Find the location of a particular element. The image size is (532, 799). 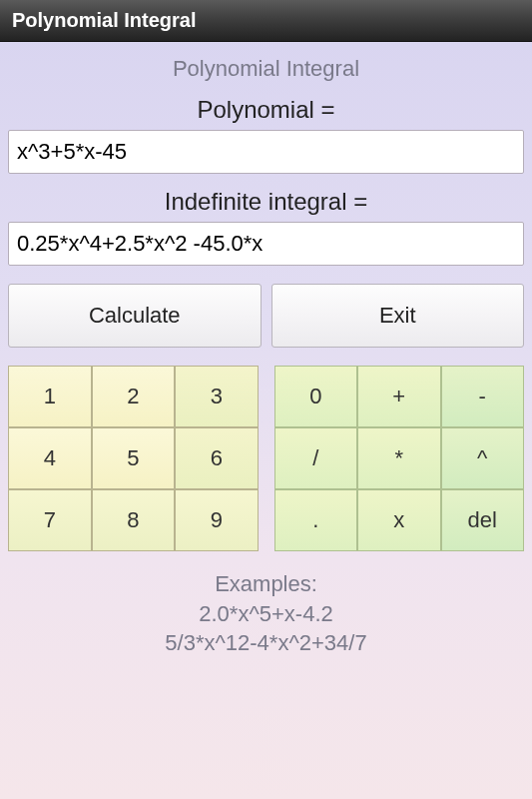

key-power: ^ is located at coordinates (483, 458).